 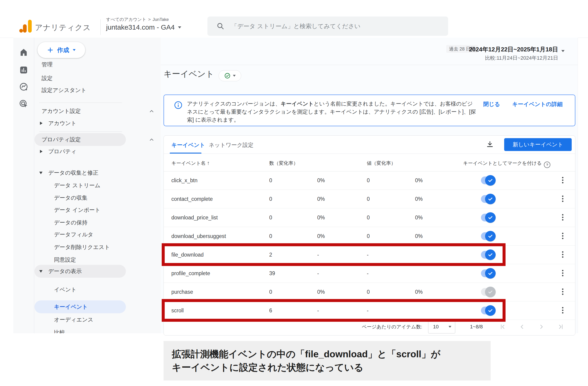 What do you see at coordinates (209, 163) in the screenshot?
I see `sort-up-arrow: ↑` at bounding box center [209, 163].